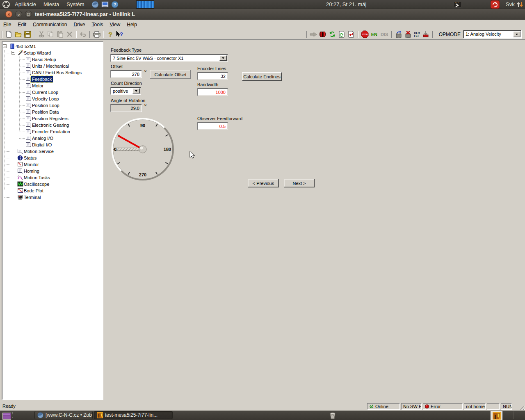 This screenshot has height=420, width=525. What do you see at coordinates (323, 34) in the screenshot?
I see `motor-stage-button` at bounding box center [323, 34].